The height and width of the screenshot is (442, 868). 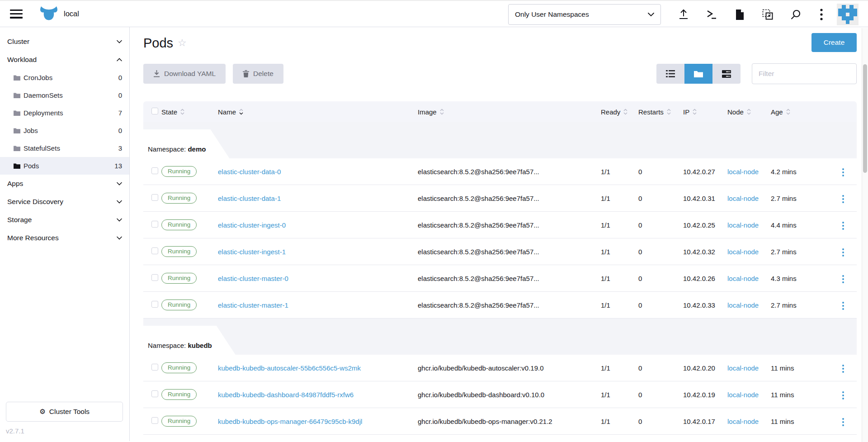 I want to click on sidebar-section-header: Storage, so click(x=65, y=220).